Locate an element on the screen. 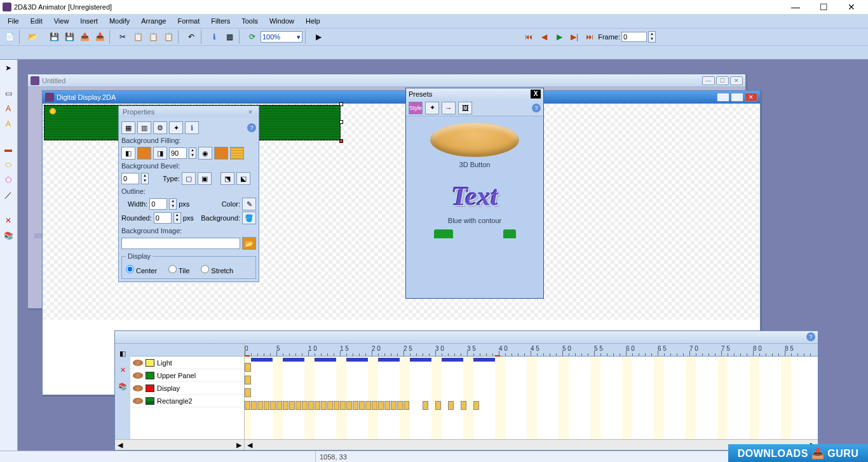  menu-modify: Modify is located at coordinates (119, 21).